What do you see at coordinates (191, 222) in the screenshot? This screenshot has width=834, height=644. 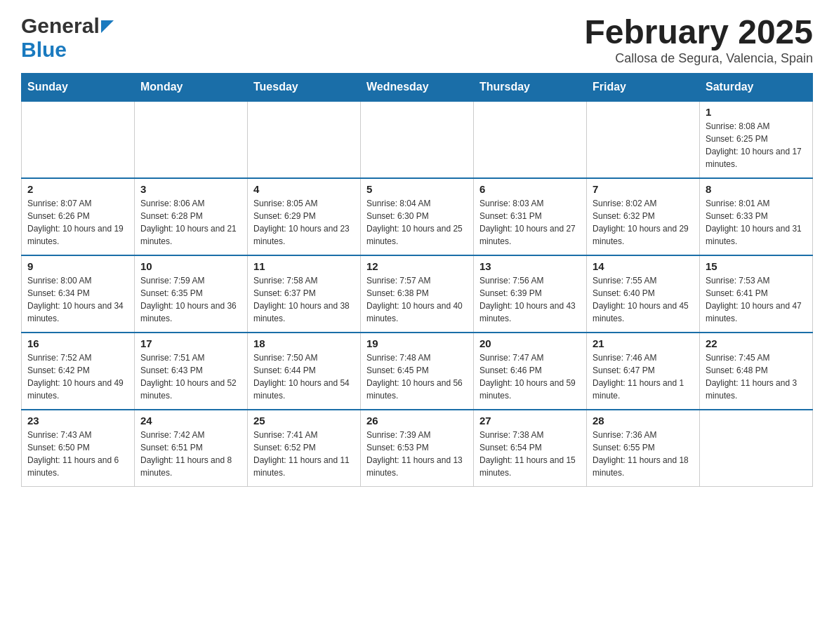 I see `day-info: Sunrise: 8:06 AMSunset: 6:28 PMDaylight:…` at bounding box center [191, 222].